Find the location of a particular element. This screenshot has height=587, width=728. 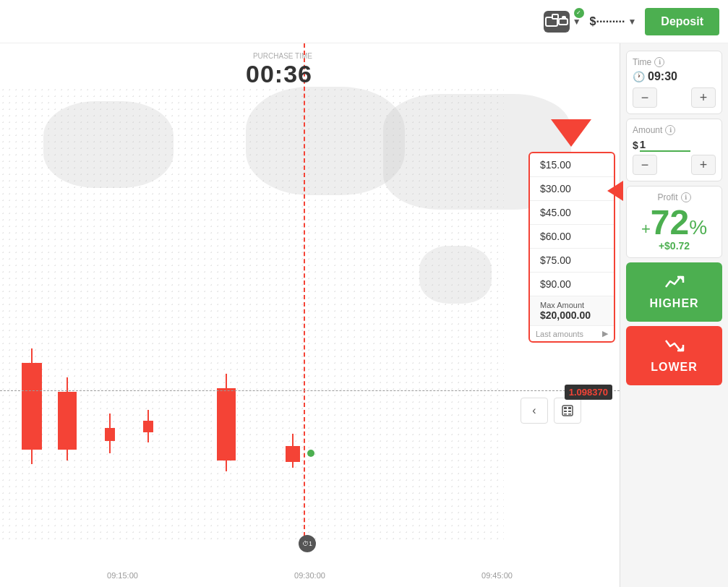

vertical-time-line is located at coordinates (304, 294).